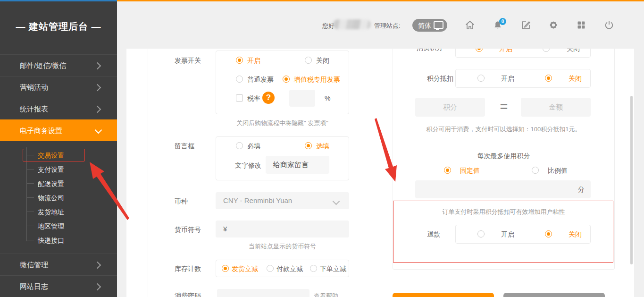  What do you see at coordinates (226, 268) in the screenshot?
I see `stock-ship-radio` at bounding box center [226, 268].